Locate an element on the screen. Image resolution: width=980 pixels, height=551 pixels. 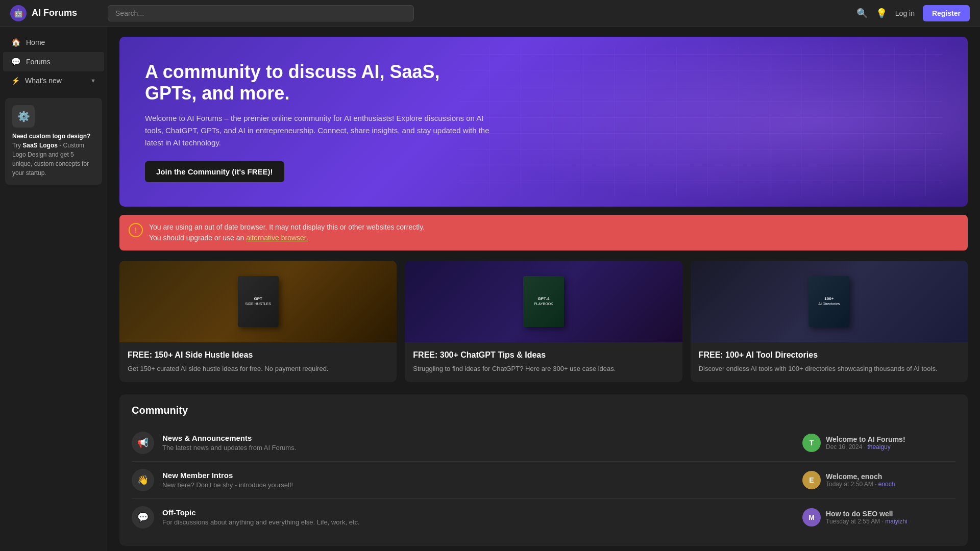
hero-title: A community to discuss AI, SaaS, GPTs, a… is located at coordinates (298, 83).